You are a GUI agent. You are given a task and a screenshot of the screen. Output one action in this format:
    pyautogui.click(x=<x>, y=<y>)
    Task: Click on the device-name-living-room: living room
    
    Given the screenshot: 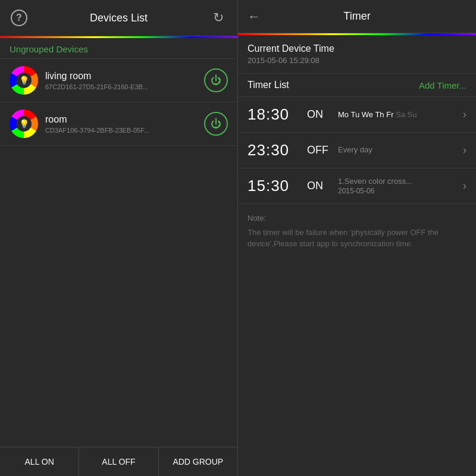 What is the action you would take?
    pyautogui.click(x=125, y=76)
    